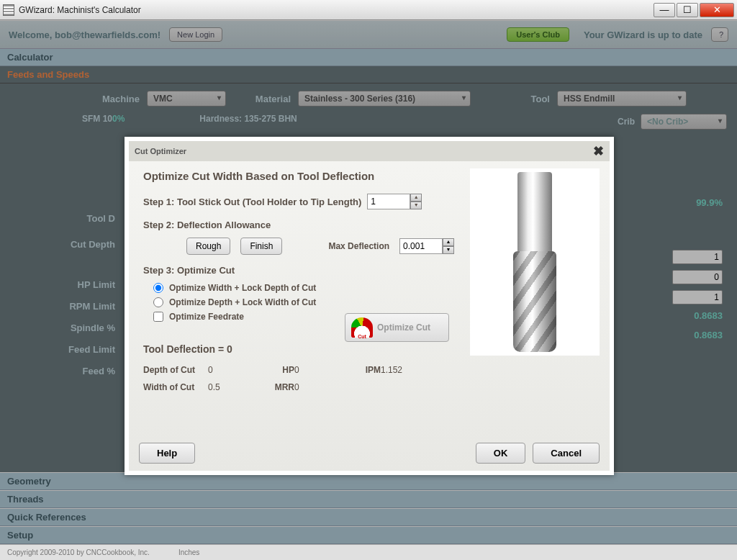  I want to click on feed-pct-val: 0.8683, so click(679, 335).